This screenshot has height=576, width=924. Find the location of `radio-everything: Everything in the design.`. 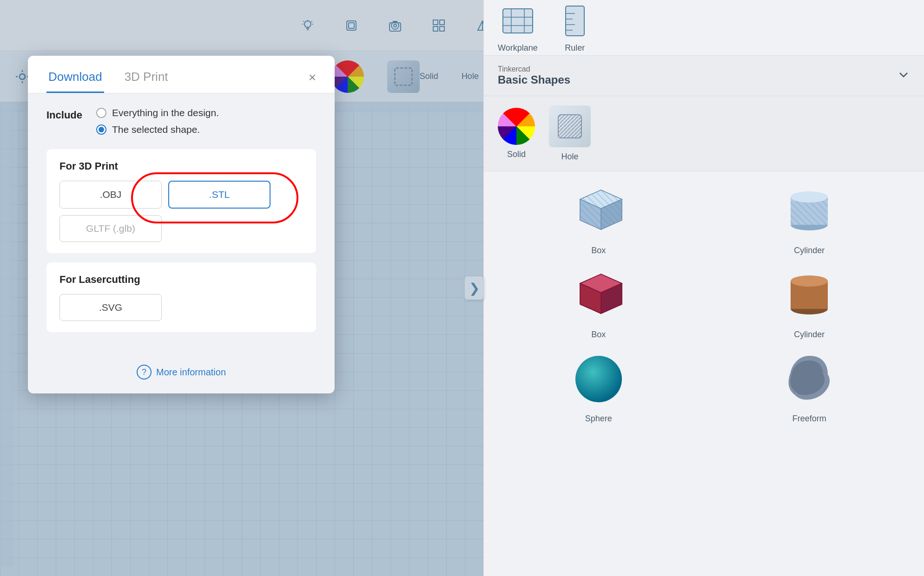

radio-everything: Everything in the design. is located at coordinates (158, 113).